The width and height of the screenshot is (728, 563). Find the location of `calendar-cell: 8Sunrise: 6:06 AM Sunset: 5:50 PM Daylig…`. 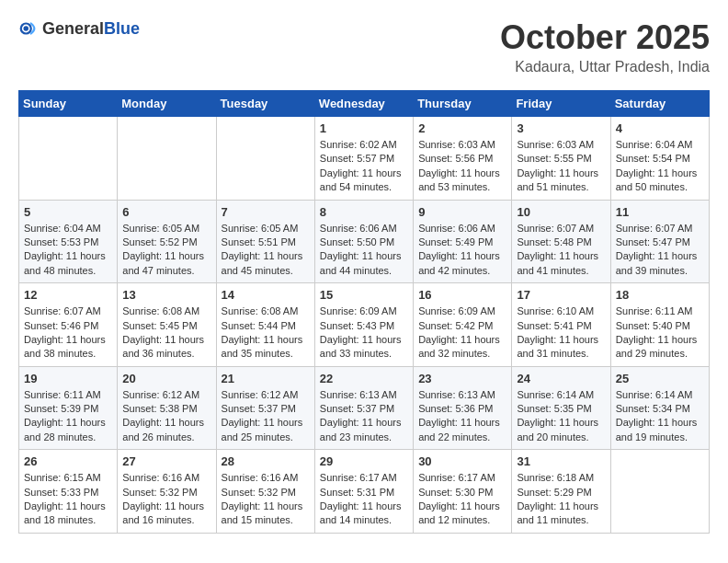

calendar-cell: 8Sunrise: 6:06 AM Sunset: 5:50 PM Daylig… is located at coordinates (364, 241).